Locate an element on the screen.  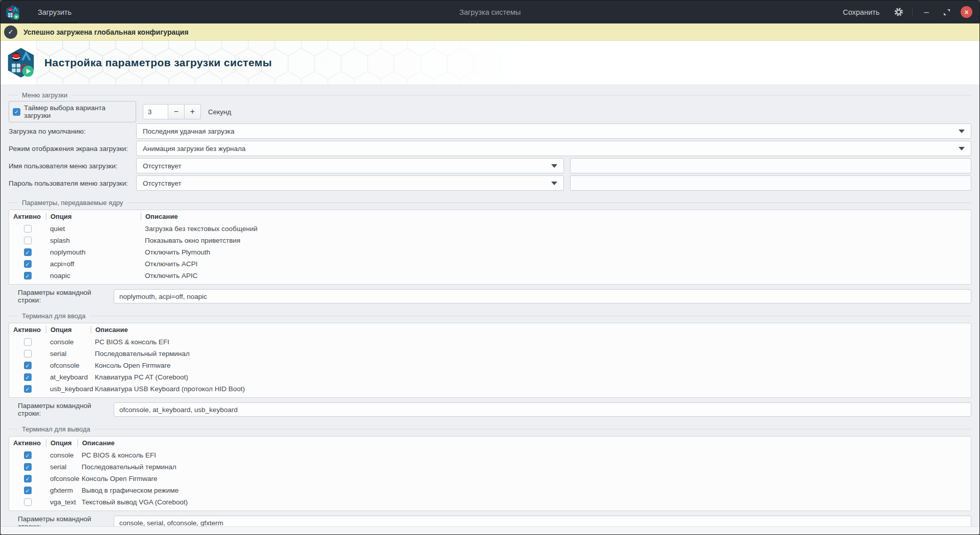
table-row: serialПоследовательный терминал is located at coordinates (490, 354).